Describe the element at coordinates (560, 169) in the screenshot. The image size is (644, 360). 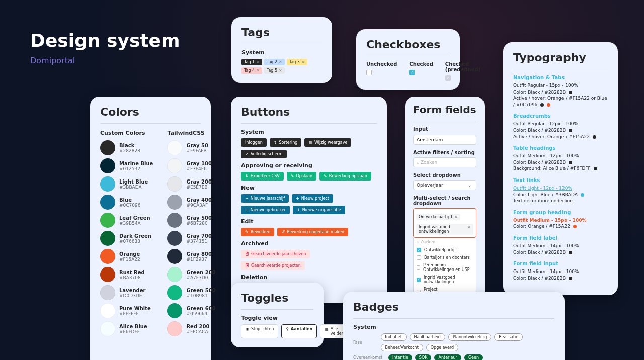
I see `typo-line: Background: Alice Blue / #F6FDFF` at that location.